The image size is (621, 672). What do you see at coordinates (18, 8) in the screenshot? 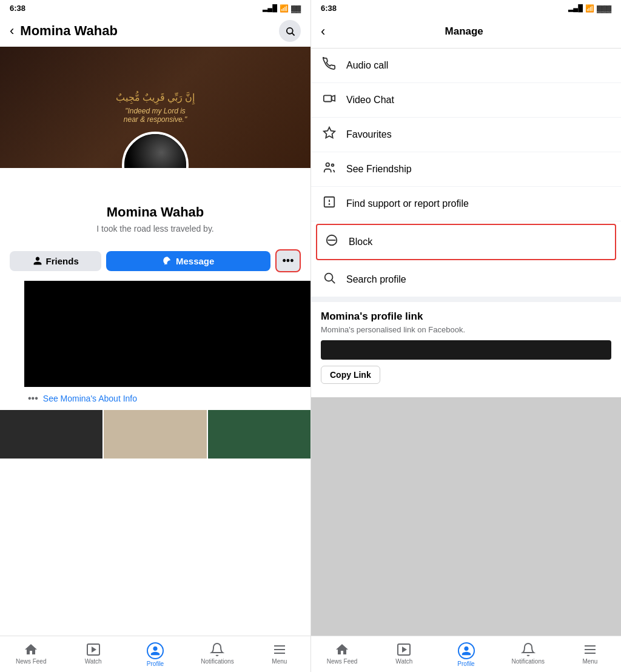
I see `left-time: 6:38` at bounding box center [18, 8].